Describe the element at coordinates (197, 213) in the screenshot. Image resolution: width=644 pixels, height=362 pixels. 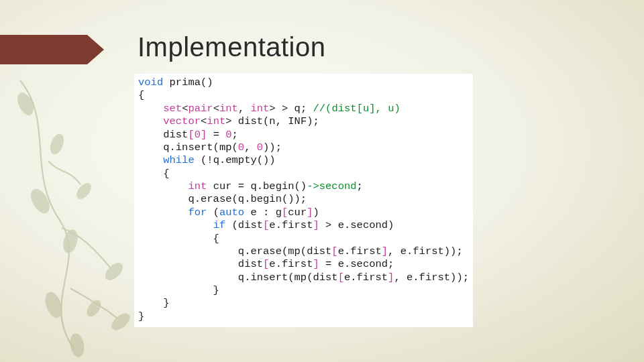
I see `code-token: for` at that location.